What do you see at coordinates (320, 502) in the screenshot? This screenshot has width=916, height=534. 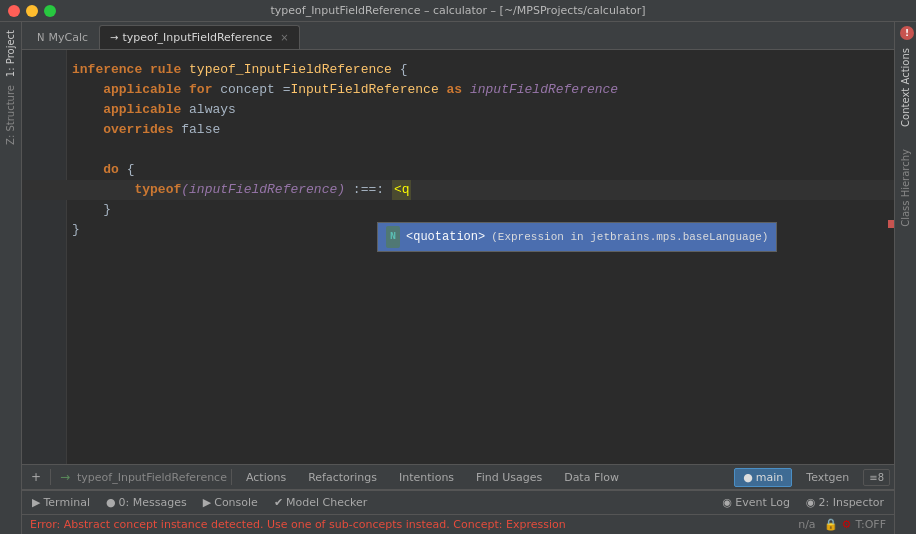 I see `modelchecker-button: ✔ Model Checker` at bounding box center [320, 502].